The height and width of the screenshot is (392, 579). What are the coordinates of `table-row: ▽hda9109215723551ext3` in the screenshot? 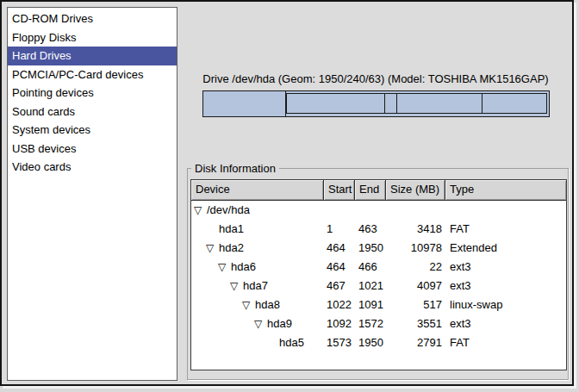 It's located at (379, 324).